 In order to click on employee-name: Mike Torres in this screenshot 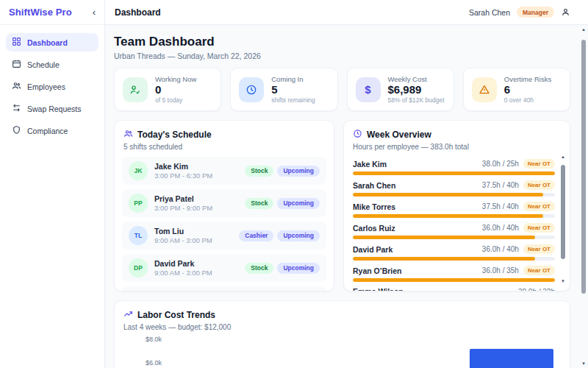, I will do `click(374, 207)`.